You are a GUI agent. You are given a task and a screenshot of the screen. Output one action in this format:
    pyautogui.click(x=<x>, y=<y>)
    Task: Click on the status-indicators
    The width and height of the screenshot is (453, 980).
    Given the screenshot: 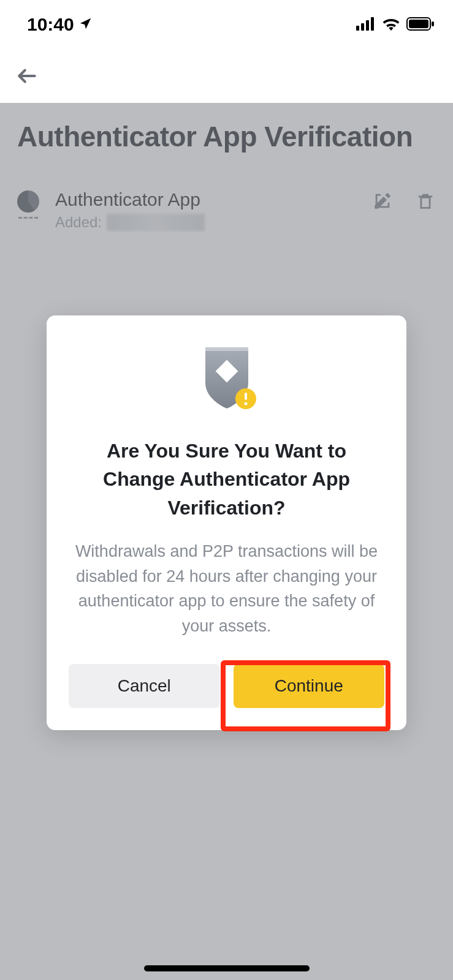 What is the action you would take?
    pyautogui.click(x=395, y=24)
    